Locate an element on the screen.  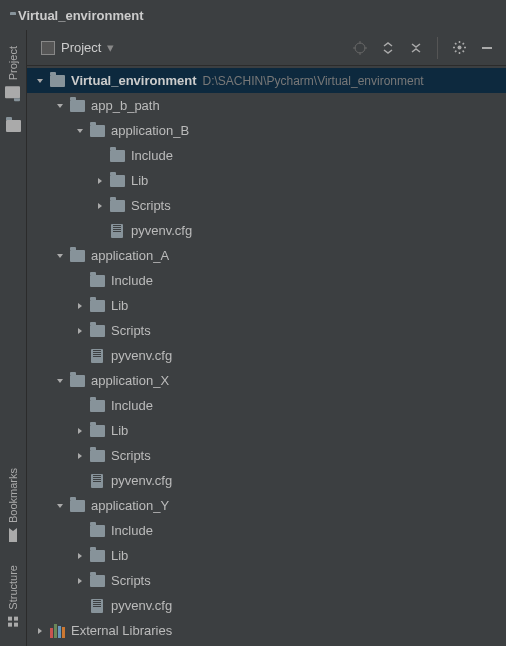
sidebar-project: Project is located at coordinates (13, 73).